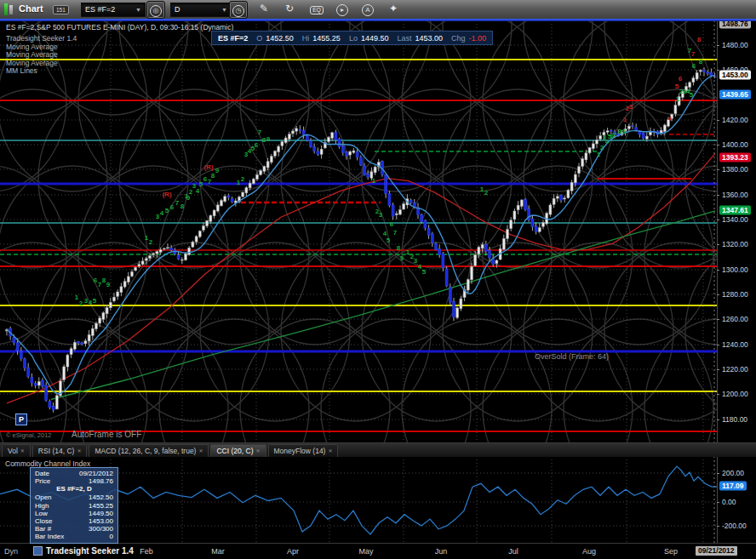 The image size is (756, 559). Describe the element at coordinates (9, 9) in the screenshot. I see `window-grip-icon` at that location.